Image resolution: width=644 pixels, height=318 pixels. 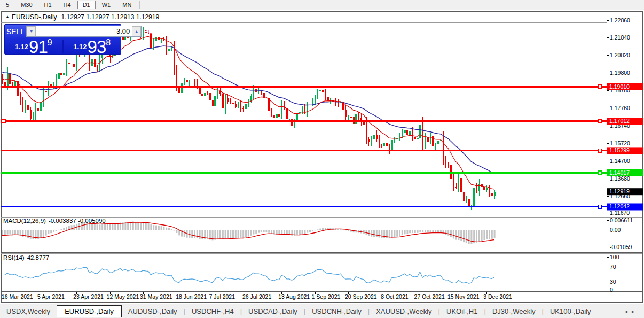 What do you see at coordinates (80, 47) in the screenshot?
I see `buy-price-base: 1.12` at bounding box center [80, 47].